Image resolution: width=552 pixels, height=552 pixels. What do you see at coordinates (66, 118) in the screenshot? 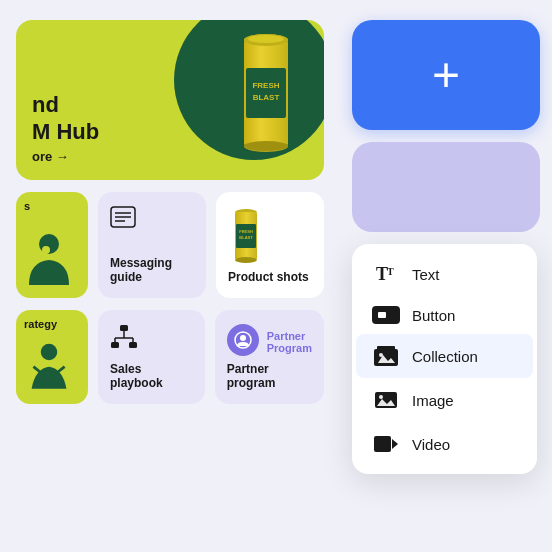
I see `hero-title: nd M Hub` at bounding box center [66, 118].